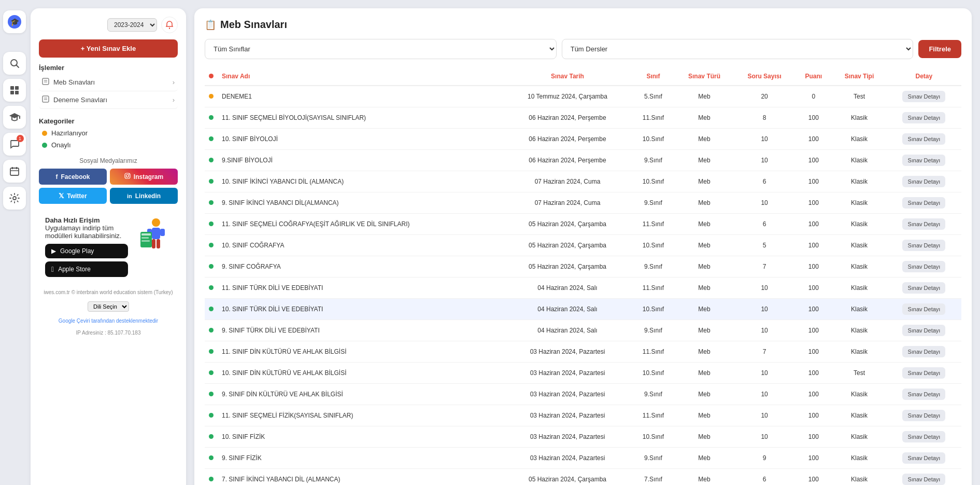 The width and height of the screenshot is (980, 485). Describe the element at coordinates (15, 198) in the screenshot. I see `settings-icon-btn` at that location.